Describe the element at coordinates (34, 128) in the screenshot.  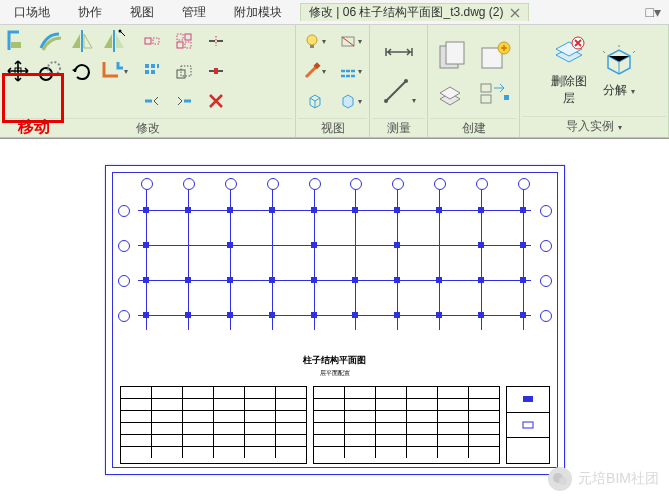
I see `tutorial-highlight-label: 移动` at that location.